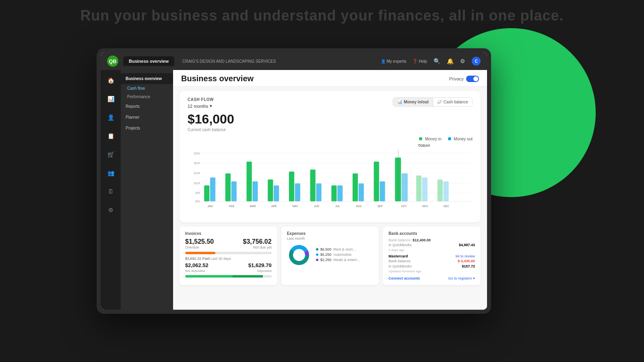  What do you see at coordinates (431, 266) in the screenshot?
I see `mastercard-qb-balance: in QuickBooks $157.72` at bounding box center [431, 266].